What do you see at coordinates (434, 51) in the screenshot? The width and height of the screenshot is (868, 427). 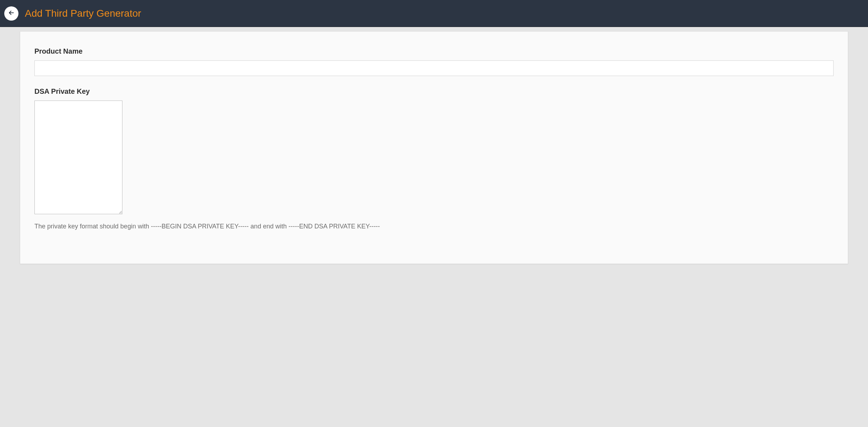 I see `product-name-label: Product Name` at bounding box center [434, 51].